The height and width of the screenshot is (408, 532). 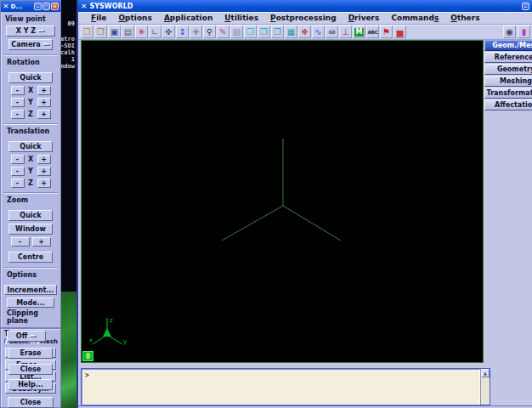 What do you see at coordinates (31, 172) in the screenshot?
I see `axis-y-label: Y` at bounding box center [31, 172].